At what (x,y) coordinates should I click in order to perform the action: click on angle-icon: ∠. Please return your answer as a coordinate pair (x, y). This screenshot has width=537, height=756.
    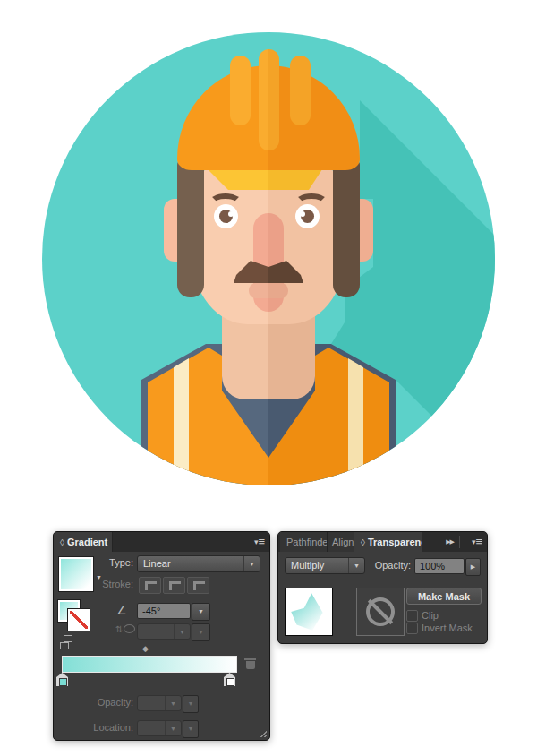
    Looking at the image, I should click on (122, 611).